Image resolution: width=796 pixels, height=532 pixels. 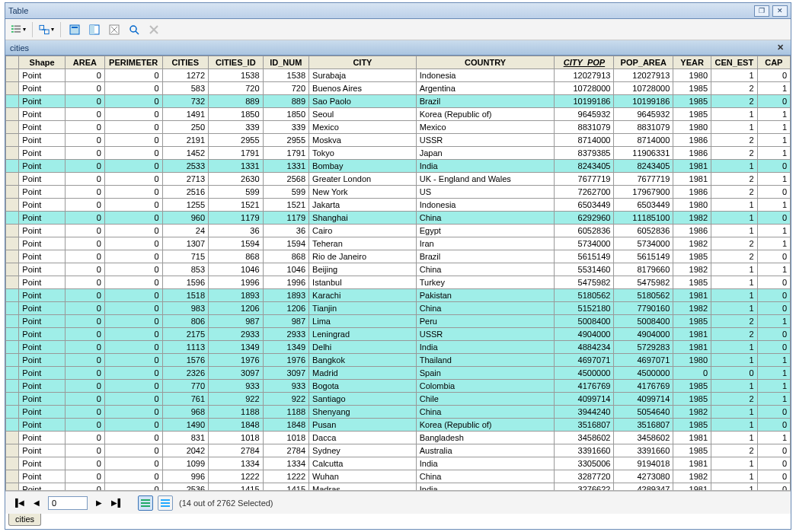 I want to click on cell-id_num: 1791, so click(x=286, y=154).